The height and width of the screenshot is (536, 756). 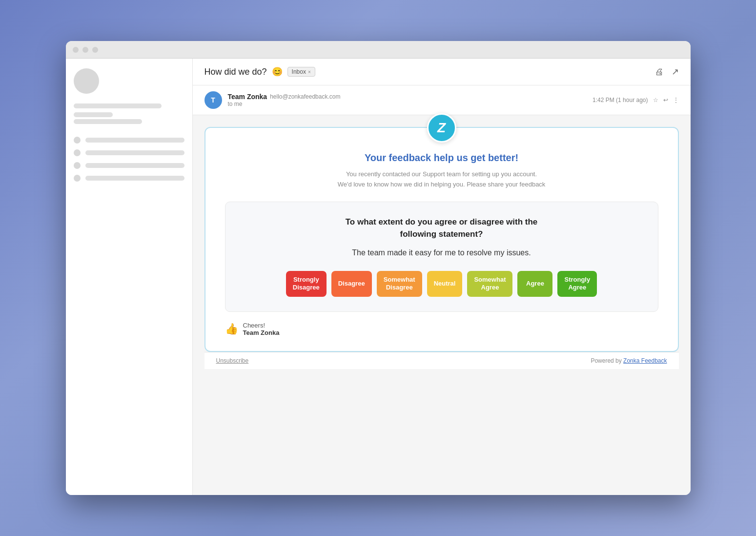 What do you see at coordinates (656, 100) in the screenshot?
I see `star-icon: ☆` at bounding box center [656, 100].